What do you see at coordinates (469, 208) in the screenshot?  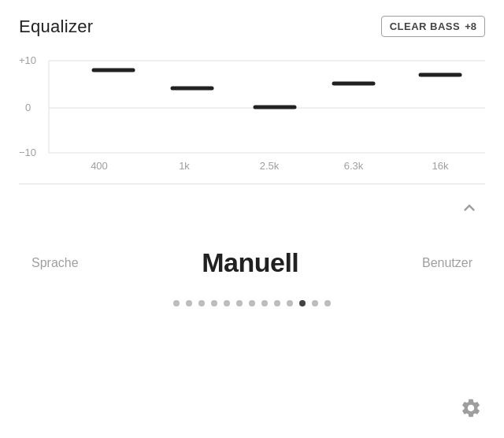 I see `collapse-button` at bounding box center [469, 208].